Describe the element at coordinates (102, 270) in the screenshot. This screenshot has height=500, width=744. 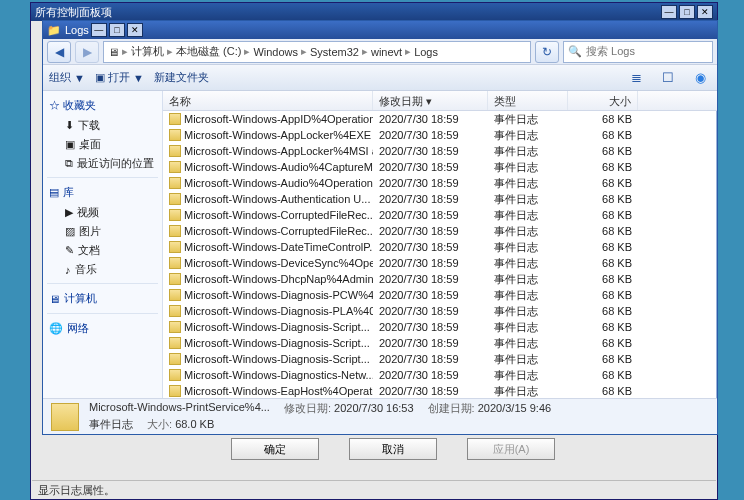
I see `sidebar-item: ♪音乐` at that location.